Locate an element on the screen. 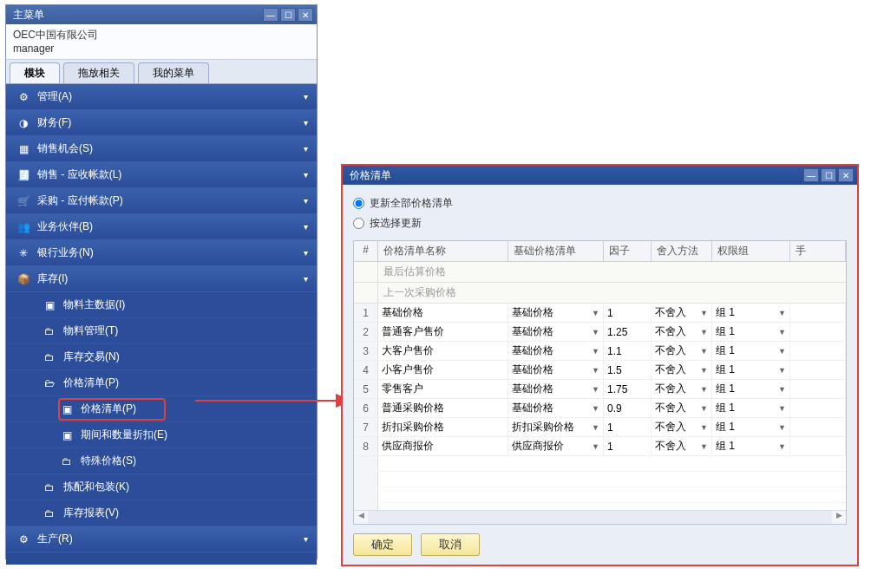  col-num-header: # is located at coordinates (366, 252).